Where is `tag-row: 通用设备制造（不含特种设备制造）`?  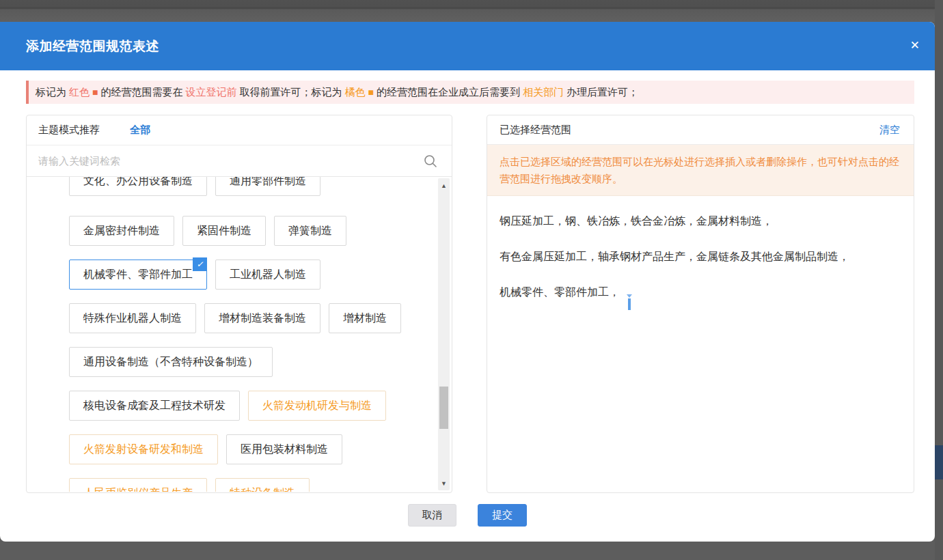 tag-row: 通用设备制造（不含特种设备制造） is located at coordinates (250, 362).